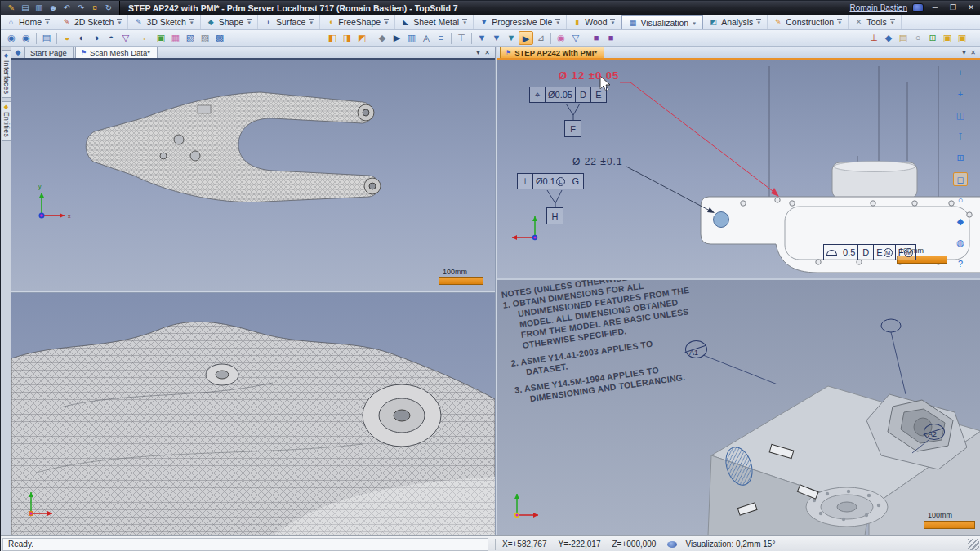 This screenshot has width=980, height=551. What do you see at coordinates (382, 38) in the screenshot?
I see `shape-compare-icon: ◆` at bounding box center [382, 38].